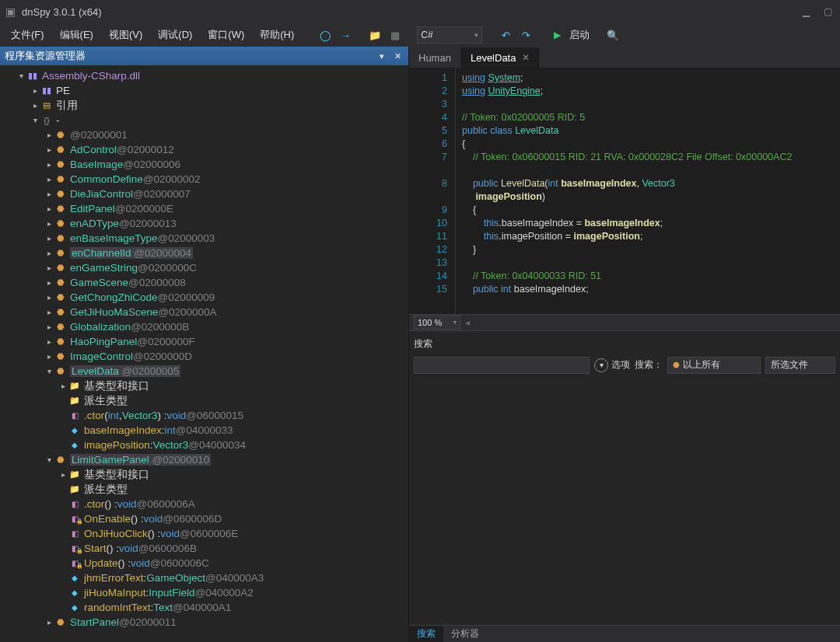  What do you see at coordinates (204, 519) in the screenshot?
I see `tree-method: ◧OnEnable() : void @0600006D` at bounding box center [204, 519].